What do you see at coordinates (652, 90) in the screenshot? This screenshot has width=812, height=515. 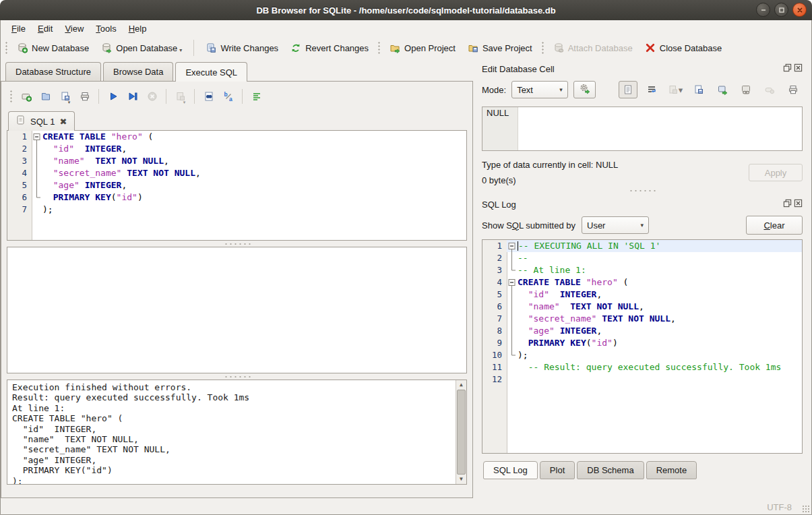 I see `word-wrap-button` at bounding box center [652, 90].